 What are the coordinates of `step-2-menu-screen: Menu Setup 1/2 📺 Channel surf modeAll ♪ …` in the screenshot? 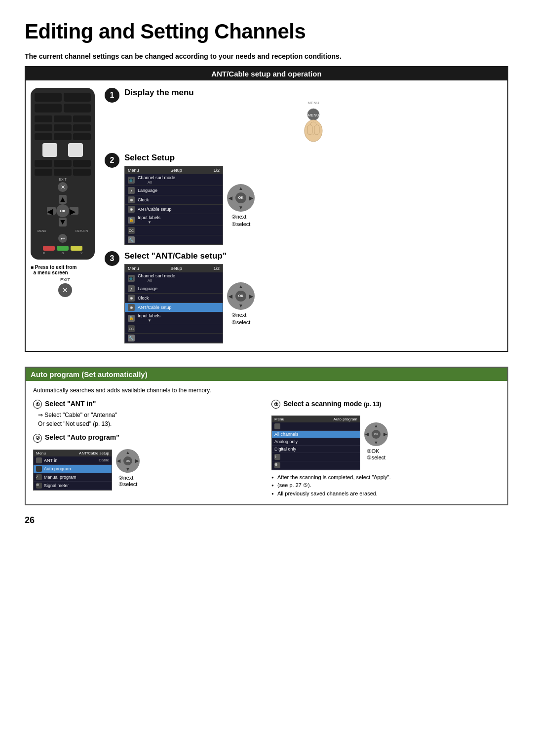 It's located at (174, 205).